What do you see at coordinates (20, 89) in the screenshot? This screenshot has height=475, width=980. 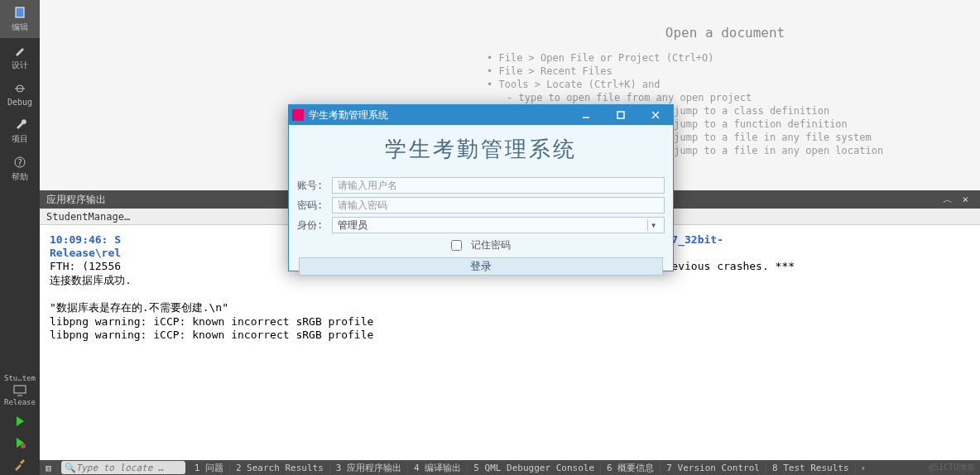 I see `bug-icon` at bounding box center [20, 89].